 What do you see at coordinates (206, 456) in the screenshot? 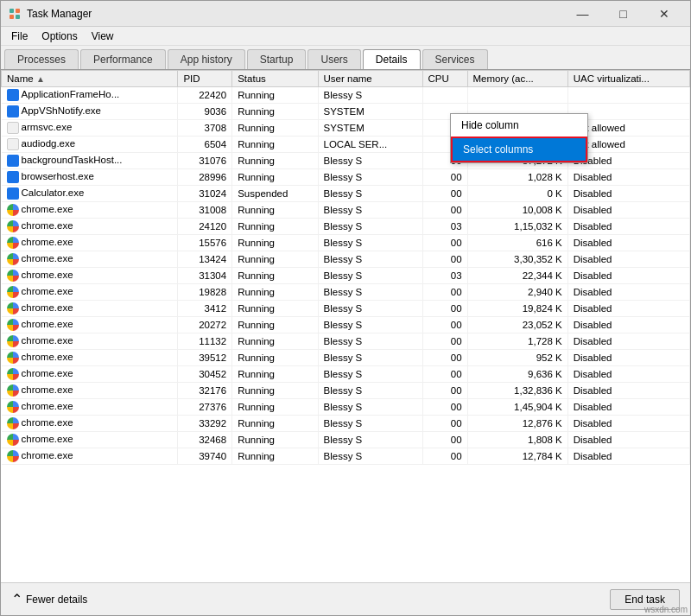
I see `cell-pid: 39740` at bounding box center [206, 456].